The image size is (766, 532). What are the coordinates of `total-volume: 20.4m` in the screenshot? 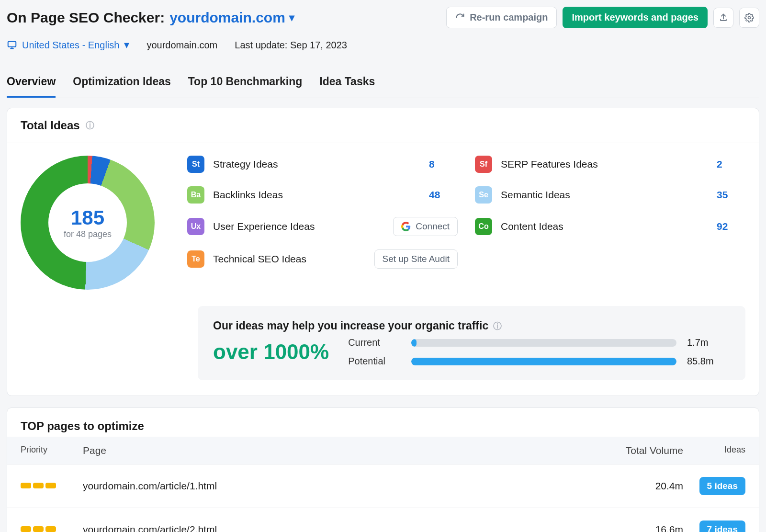 It's located at (642, 486).